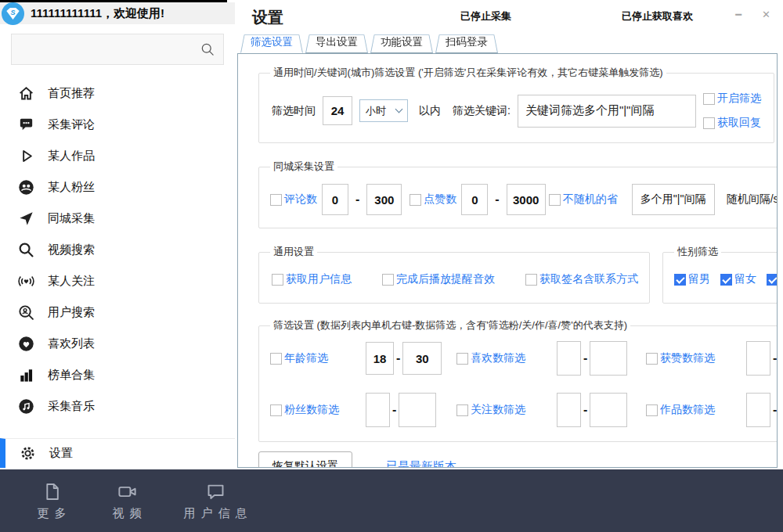  I want to click on dock-item-more: 更多, so click(52, 501).